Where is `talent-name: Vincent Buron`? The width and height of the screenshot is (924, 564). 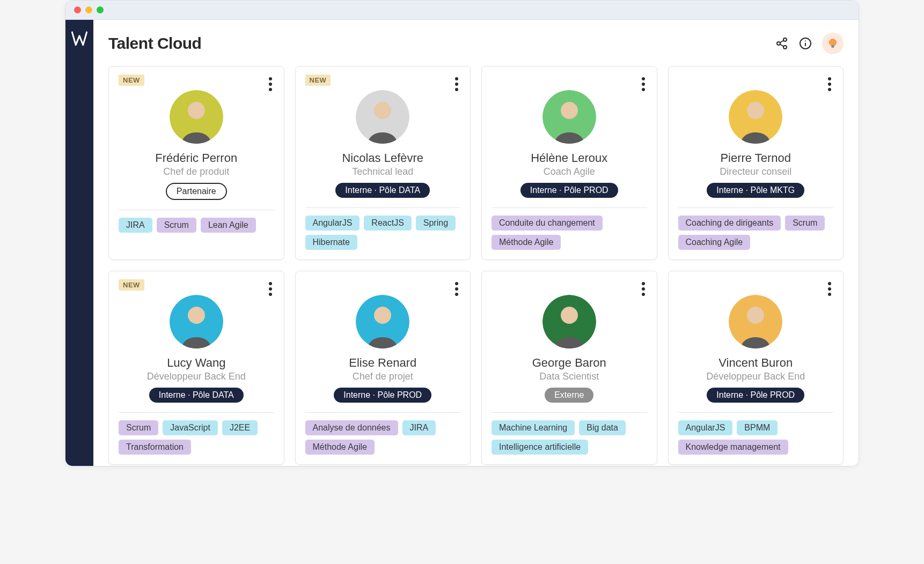 talent-name: Vincent Buron is located at coordinates (756, 363).